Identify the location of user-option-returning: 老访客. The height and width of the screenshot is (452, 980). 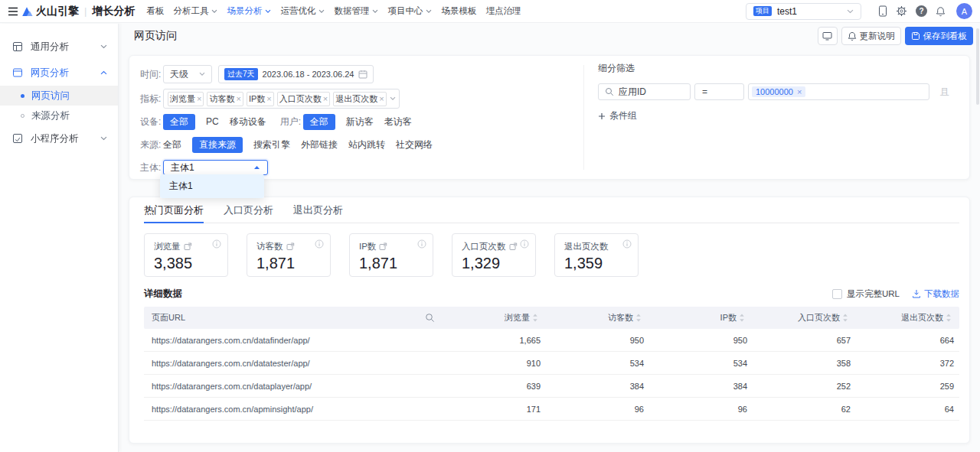
(398, 122).